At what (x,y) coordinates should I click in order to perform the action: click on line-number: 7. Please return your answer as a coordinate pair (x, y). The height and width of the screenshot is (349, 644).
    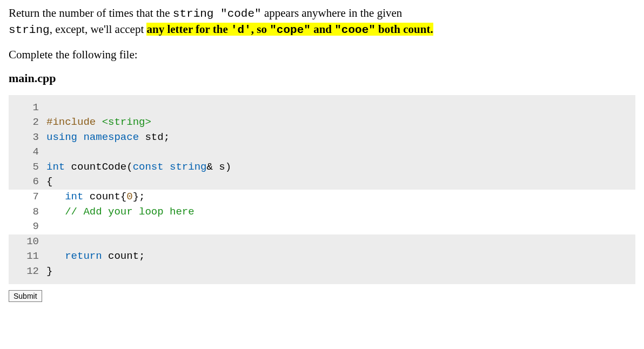
    Looking at the image, I should click on (28, 197).